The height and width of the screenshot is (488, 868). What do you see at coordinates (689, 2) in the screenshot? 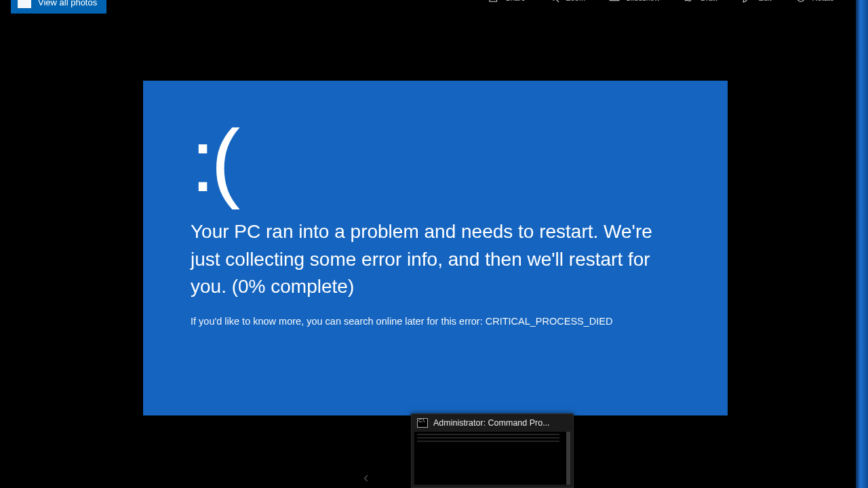
I see `draw-icon` at bounding box center [689, 2].